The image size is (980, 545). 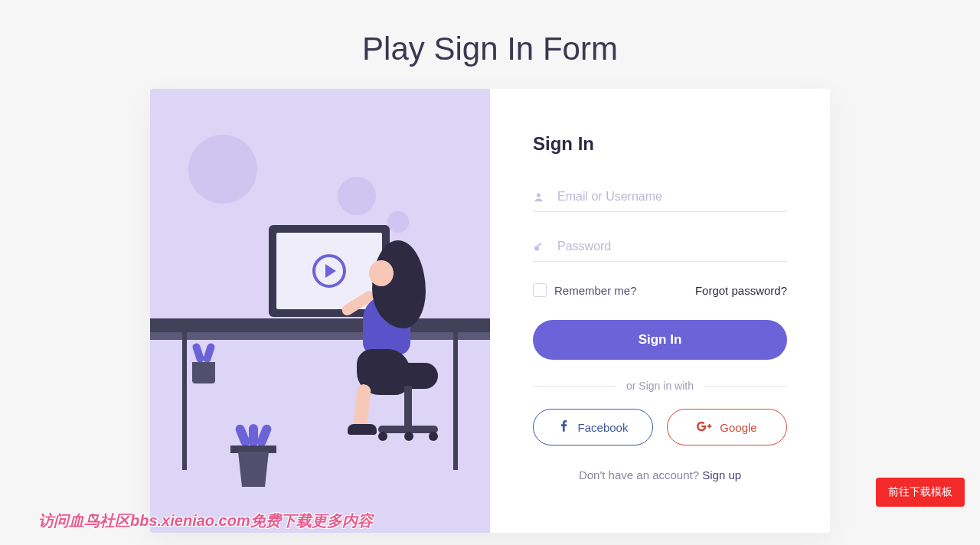 I want to click on person-illustration, so click(x=407, y=340).